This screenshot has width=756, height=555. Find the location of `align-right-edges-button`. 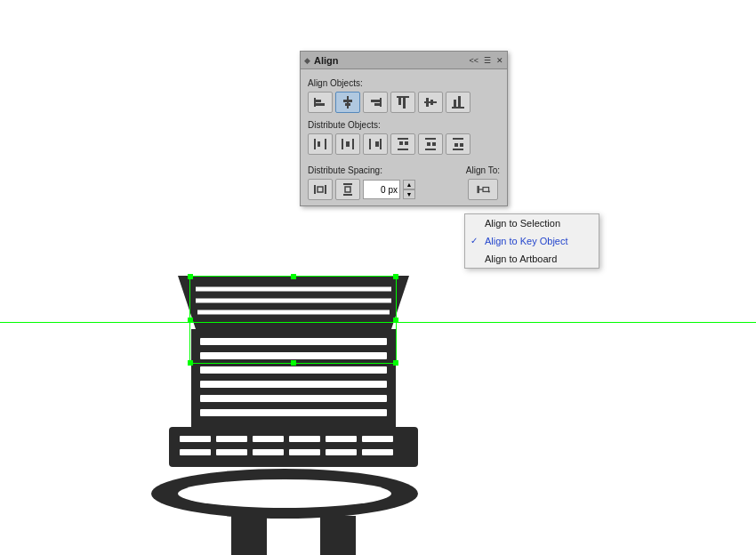

align-right-edges-button is located at coordinates (375, 102).